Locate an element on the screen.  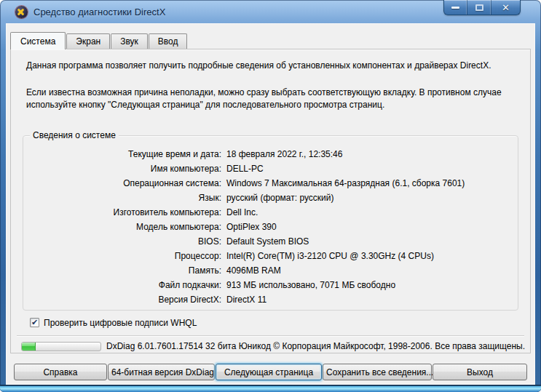
info-value: 18 февраля 2022 г., 12:35:46 is located at coordinates (284, 154).